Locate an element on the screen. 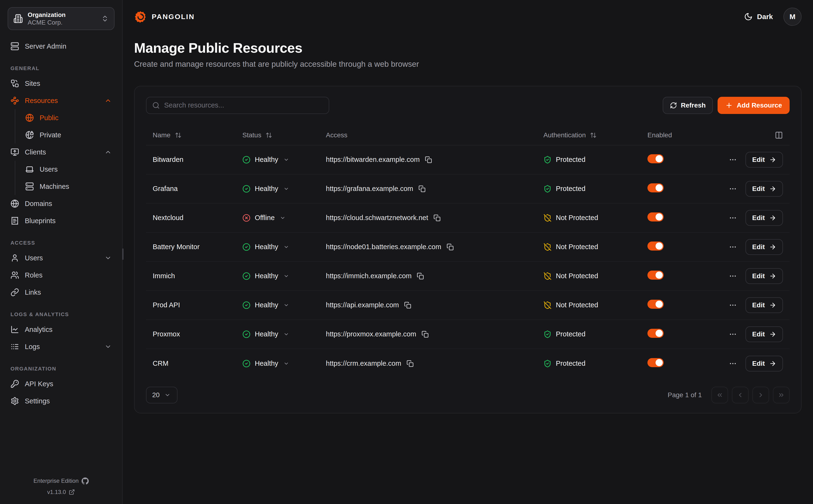 The width and height of the screenshot is (813, 504). next-page-button is located at coordinates (761, 395).